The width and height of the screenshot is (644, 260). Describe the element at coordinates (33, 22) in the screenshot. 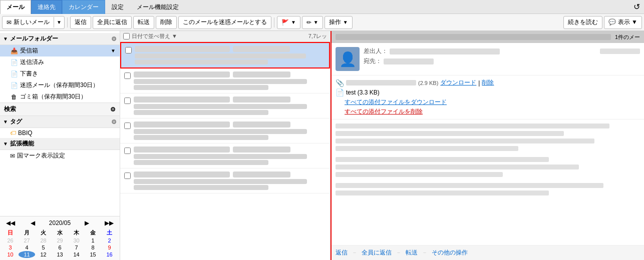

I see `new-mail-button: ✉ 新しいメール ▼` at that location.